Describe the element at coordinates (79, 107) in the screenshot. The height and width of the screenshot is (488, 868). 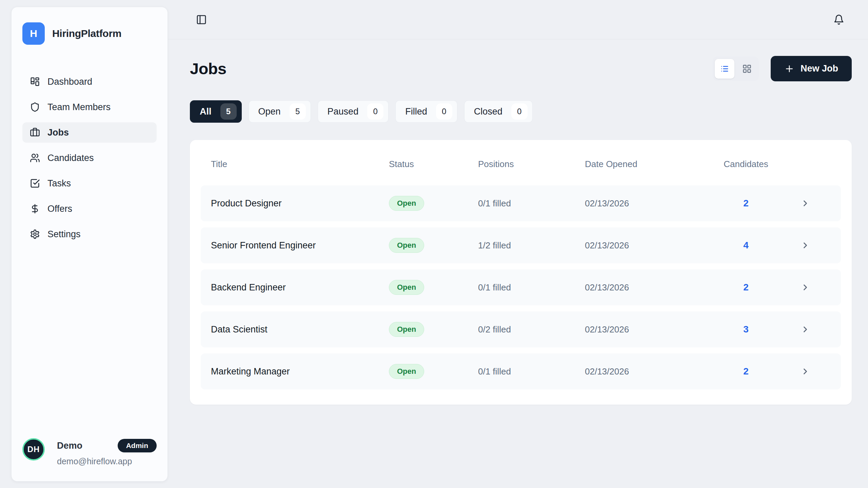
I see `sidebar-item-label: Team Members` at that location.